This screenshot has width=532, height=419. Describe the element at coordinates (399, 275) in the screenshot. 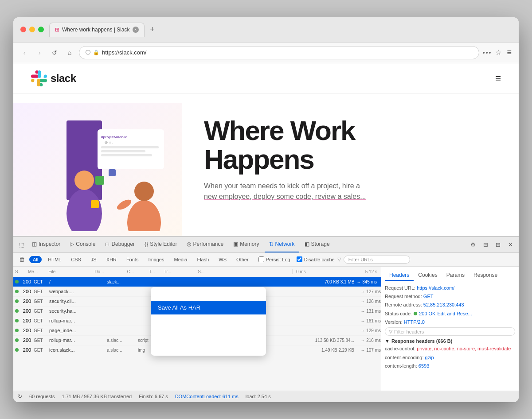

I see `tab-headers: Headers` at that location.